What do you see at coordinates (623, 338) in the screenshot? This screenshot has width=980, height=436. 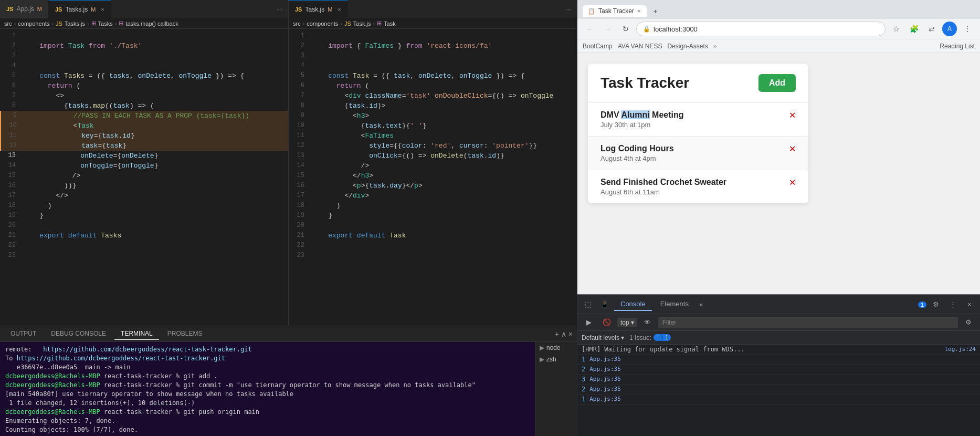 I see `levels-chevron-icon: ▾` at bounding box center [623, 338].